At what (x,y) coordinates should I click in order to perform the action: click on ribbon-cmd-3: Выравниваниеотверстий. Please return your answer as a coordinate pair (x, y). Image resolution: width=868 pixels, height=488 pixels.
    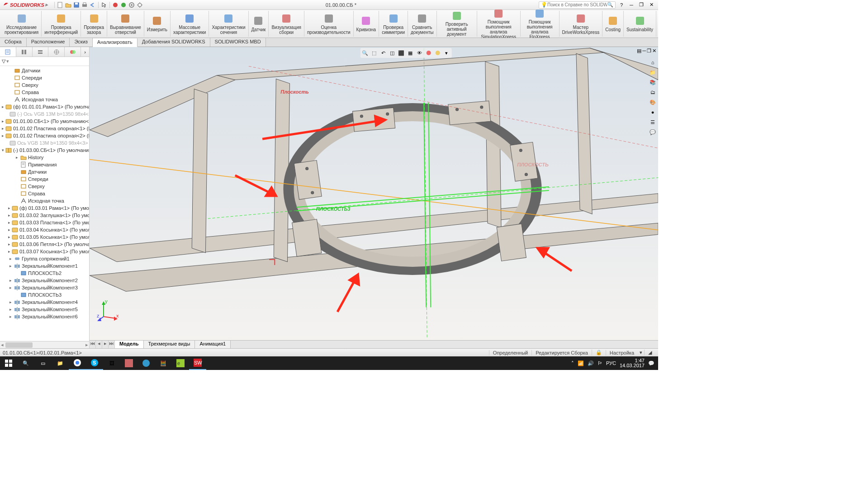
    Looking at the image, I should click on (126, 24).